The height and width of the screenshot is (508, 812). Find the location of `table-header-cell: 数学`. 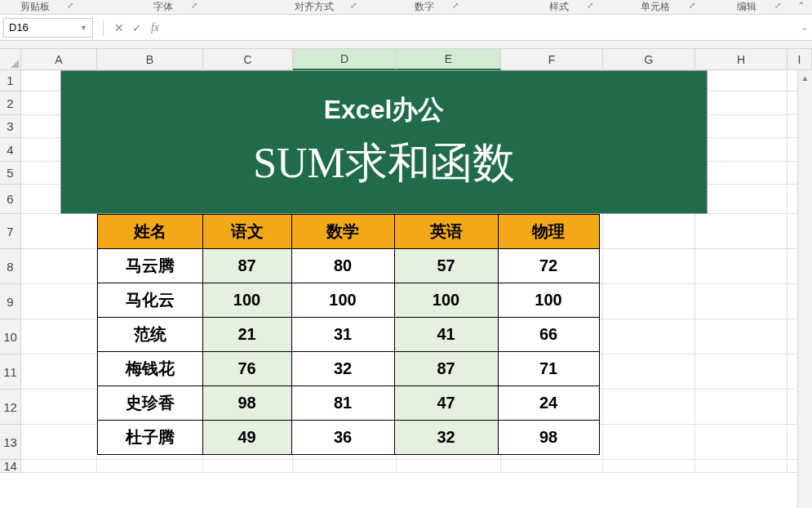

table-header-cell: 数学 is located at coordinates (343, 232).